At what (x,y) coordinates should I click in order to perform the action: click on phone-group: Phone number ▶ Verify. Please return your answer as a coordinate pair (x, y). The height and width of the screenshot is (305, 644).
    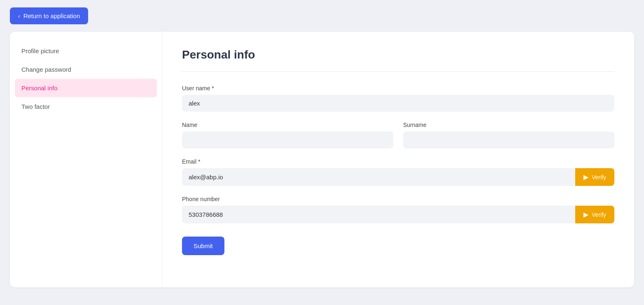
    Looking at the image, I should click on (398, 209).